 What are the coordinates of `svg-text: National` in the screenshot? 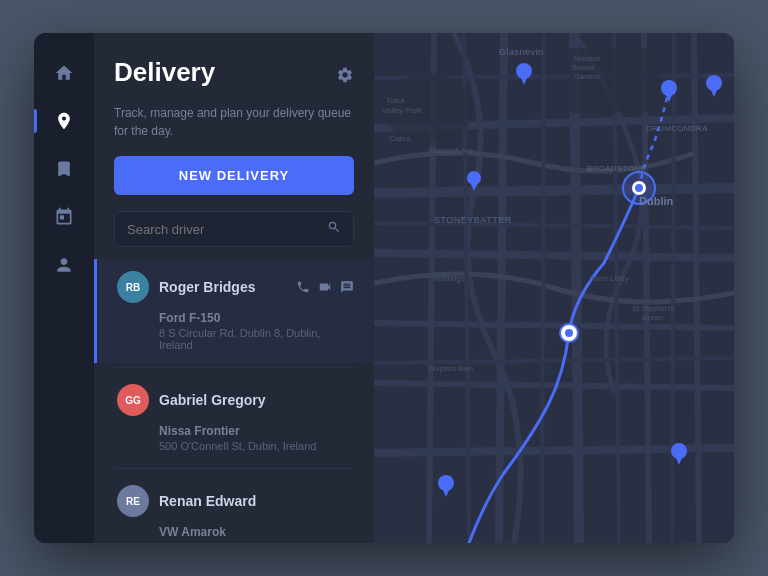 It's located at (587, 58).